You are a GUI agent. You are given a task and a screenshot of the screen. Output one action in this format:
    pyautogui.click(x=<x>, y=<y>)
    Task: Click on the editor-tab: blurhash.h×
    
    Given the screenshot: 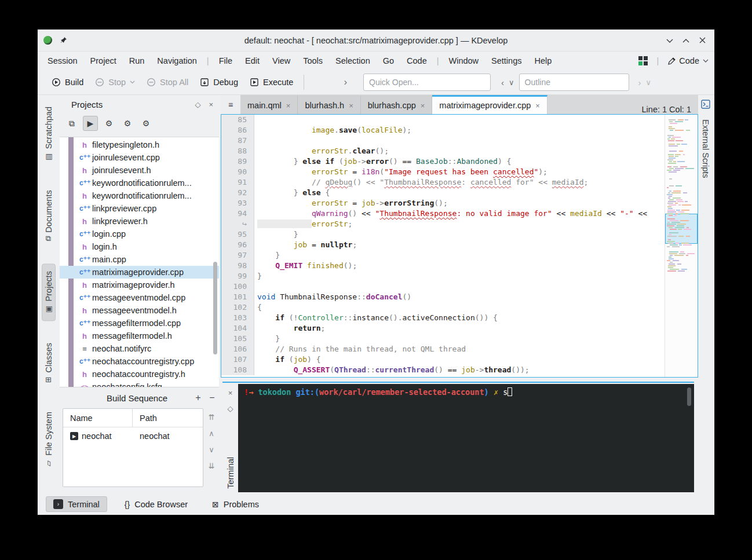 What is the action you would take?
    pyautogui.click(x=329, y=104)
    